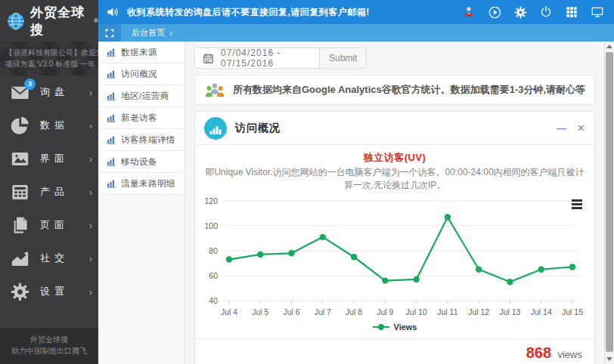 The height and width of the screenshot is (364, 614). Describe the element at coordinates (577, 205) in the screenshot. I see `chart-menu-icon` at that location.